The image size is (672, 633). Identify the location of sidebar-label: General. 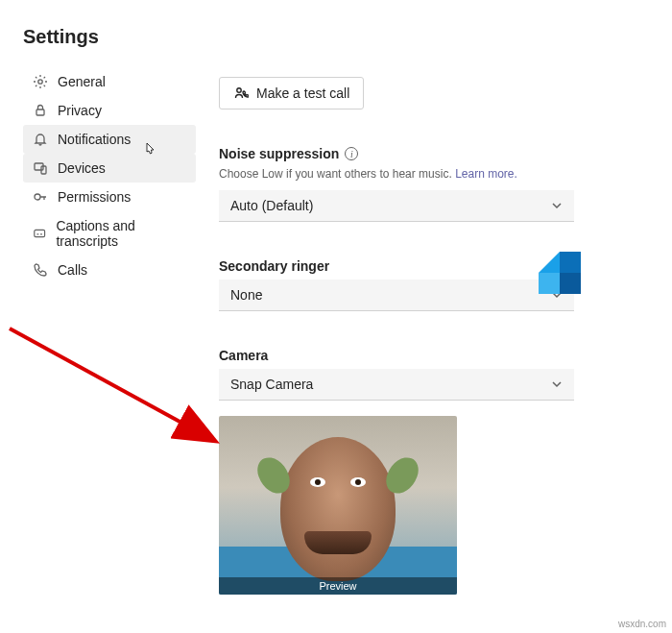
(82, 82).